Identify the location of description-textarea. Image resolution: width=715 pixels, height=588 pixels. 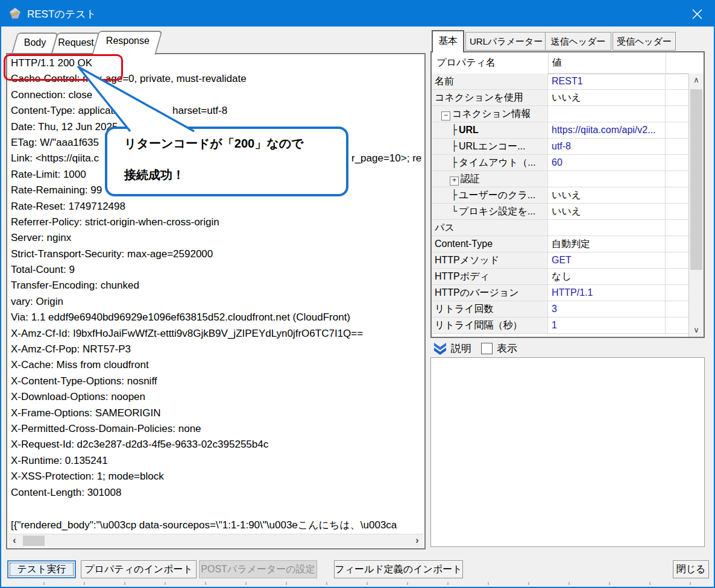
(568, 452).